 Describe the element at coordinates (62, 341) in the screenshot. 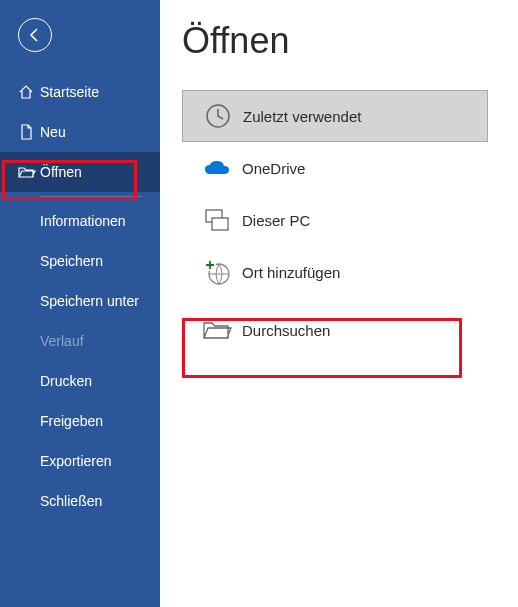

I see `sidebar-label-verlauf: Verlauf` at that location.